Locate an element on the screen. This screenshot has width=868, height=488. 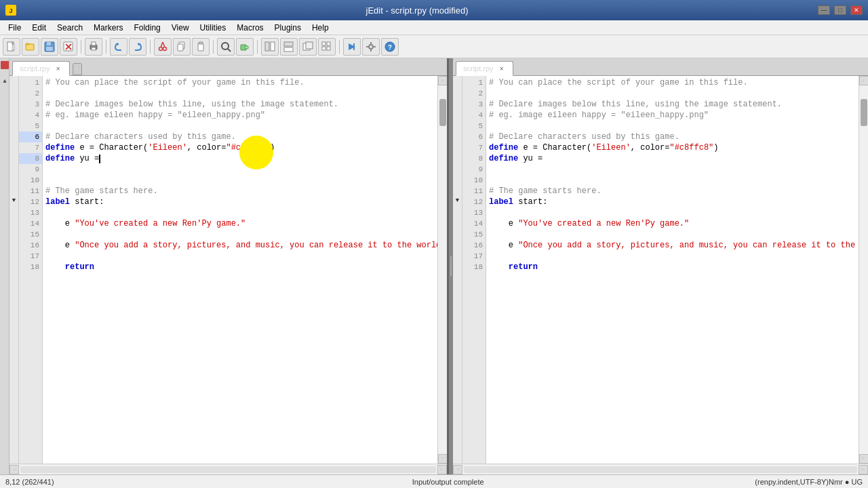
toolbar: ? is located at coordinates (434, 47).